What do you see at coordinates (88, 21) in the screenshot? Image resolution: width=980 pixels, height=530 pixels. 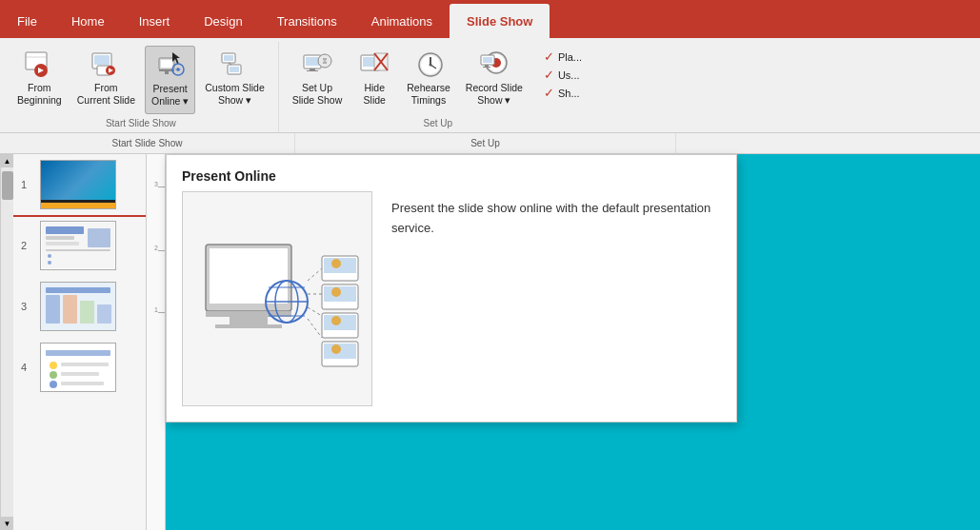 I see `tab-home: Home` at bounding box center [88, 21].